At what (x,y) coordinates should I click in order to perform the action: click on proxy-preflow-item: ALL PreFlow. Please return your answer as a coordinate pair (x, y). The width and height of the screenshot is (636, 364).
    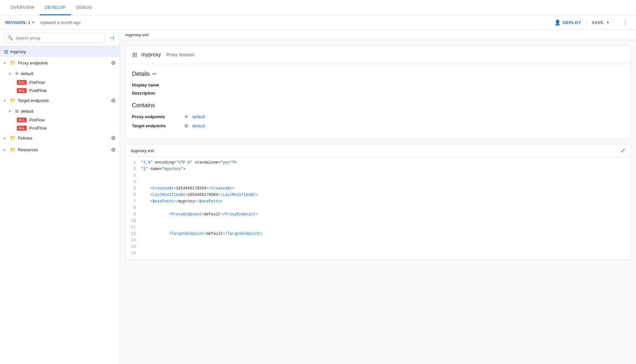
    Looking at the image, I should click on (60, 82).